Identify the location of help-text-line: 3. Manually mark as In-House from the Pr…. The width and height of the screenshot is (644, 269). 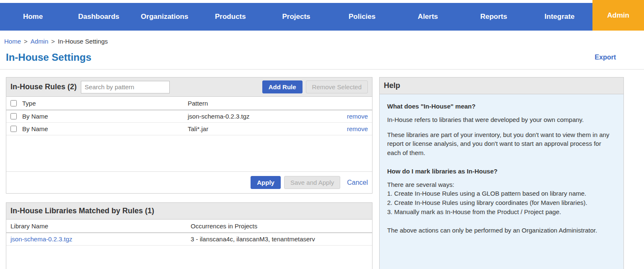
(502, 212).